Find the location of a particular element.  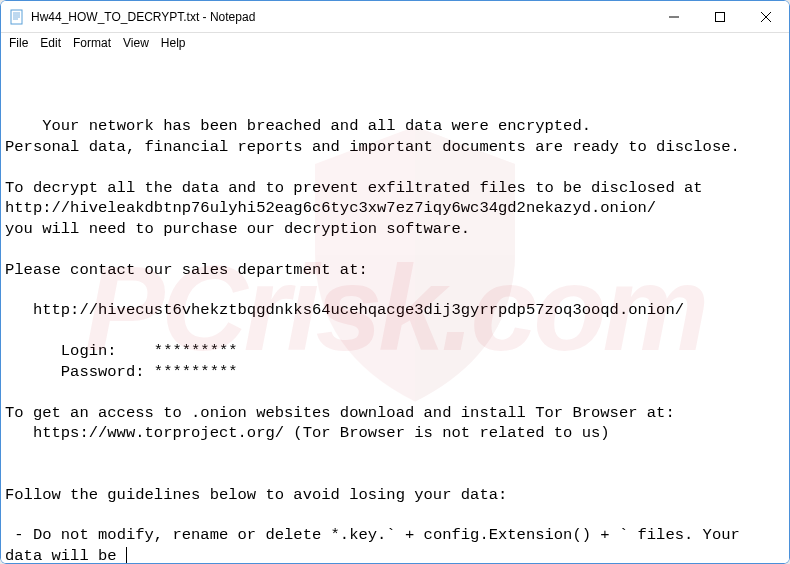

minimize-button is located at coordinates (674, 16).